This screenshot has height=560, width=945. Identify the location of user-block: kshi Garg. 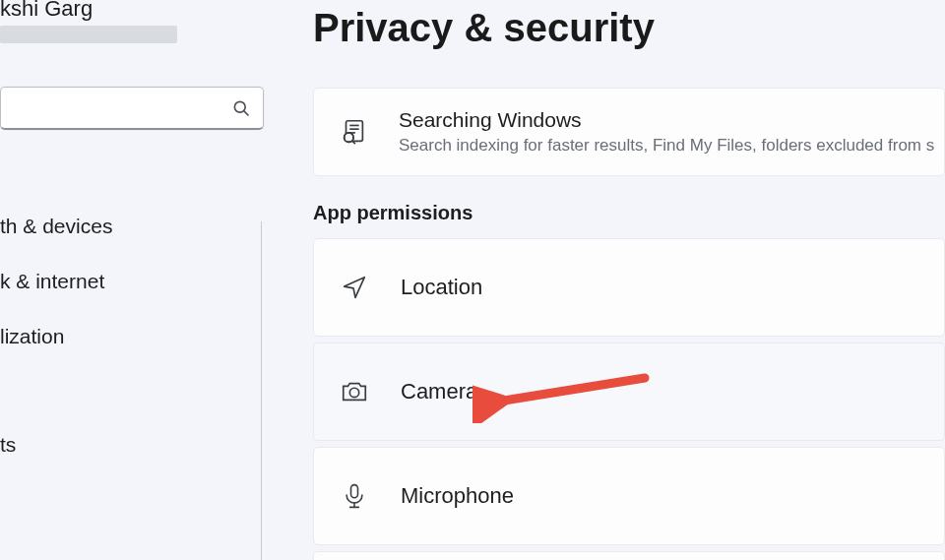
(137, 22).